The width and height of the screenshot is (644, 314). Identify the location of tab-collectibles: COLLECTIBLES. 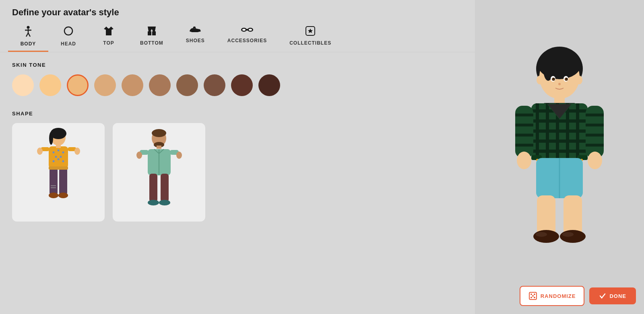
(310, 37).